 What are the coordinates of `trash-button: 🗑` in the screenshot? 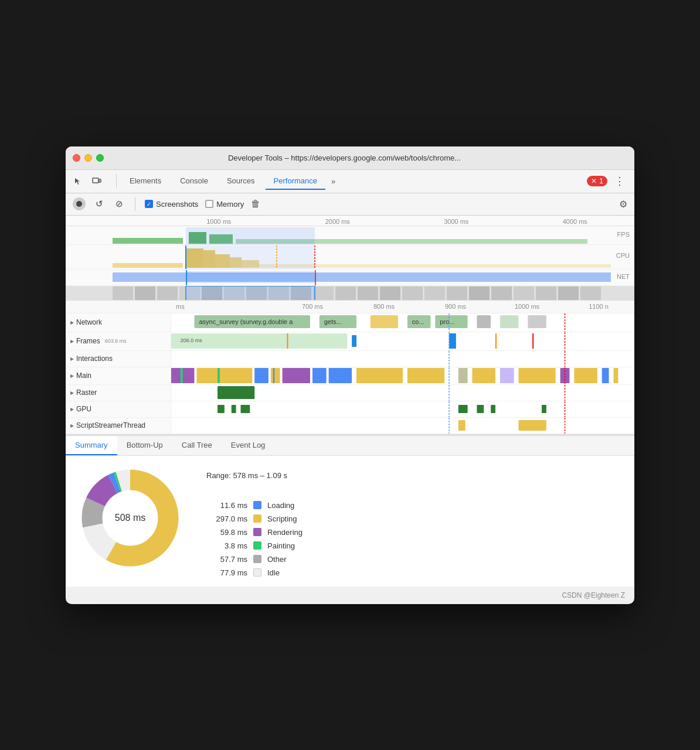 It's located at (256, 204).